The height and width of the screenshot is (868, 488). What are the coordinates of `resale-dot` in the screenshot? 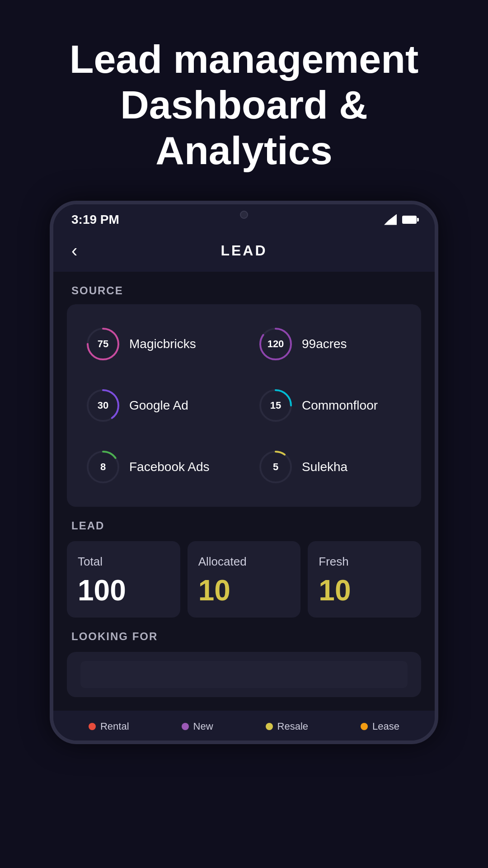 It's located at (269, 726).